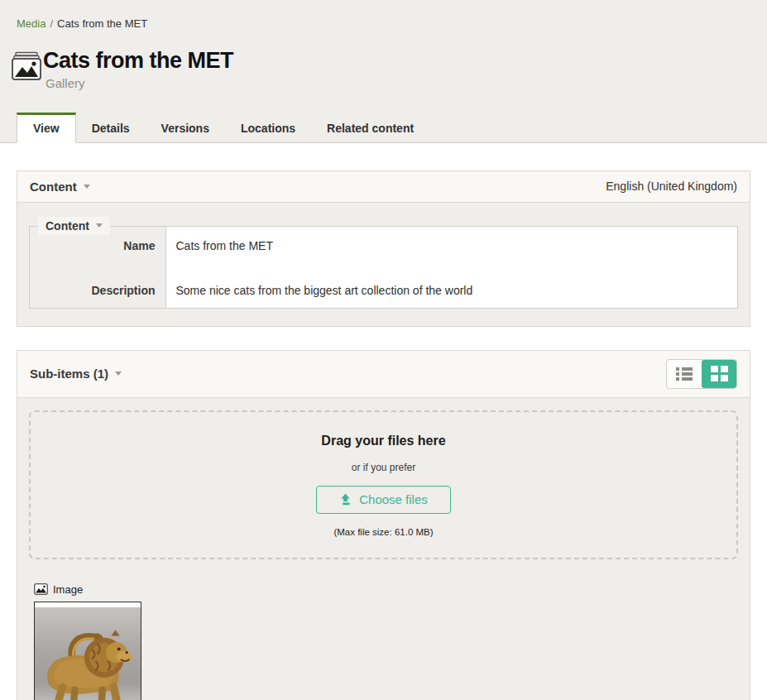 The width and height of the screenshot is (767, 700). What do you see at coordinates (138, 61) in the screenshot?
I see `page-title: Cats from the MET` at bounding box center [138, 61].